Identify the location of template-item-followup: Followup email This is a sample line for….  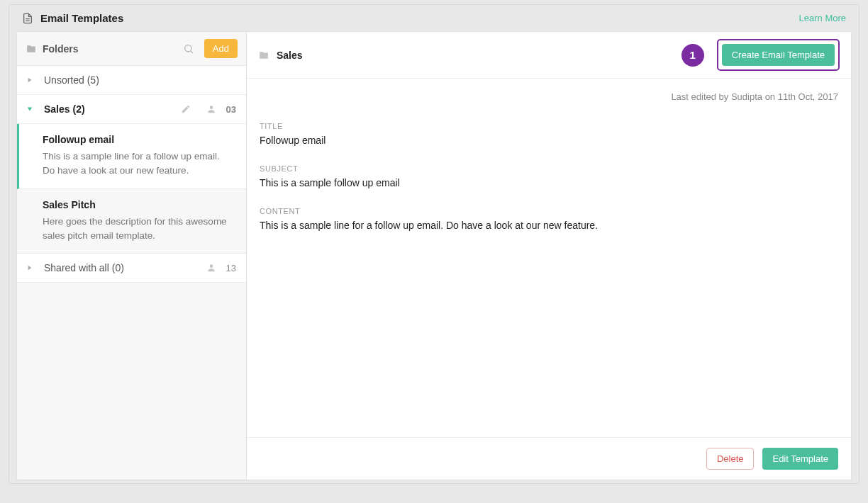
(132, 157).